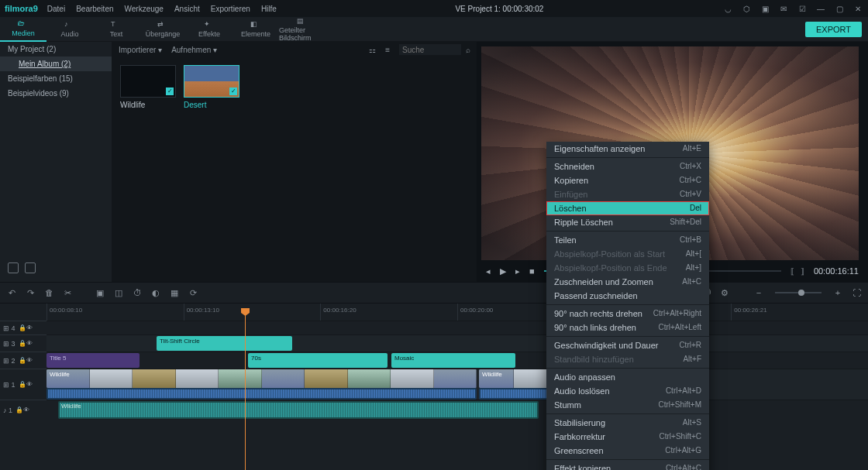  I want to click on search-icon: ⌕, so click(468, 50).